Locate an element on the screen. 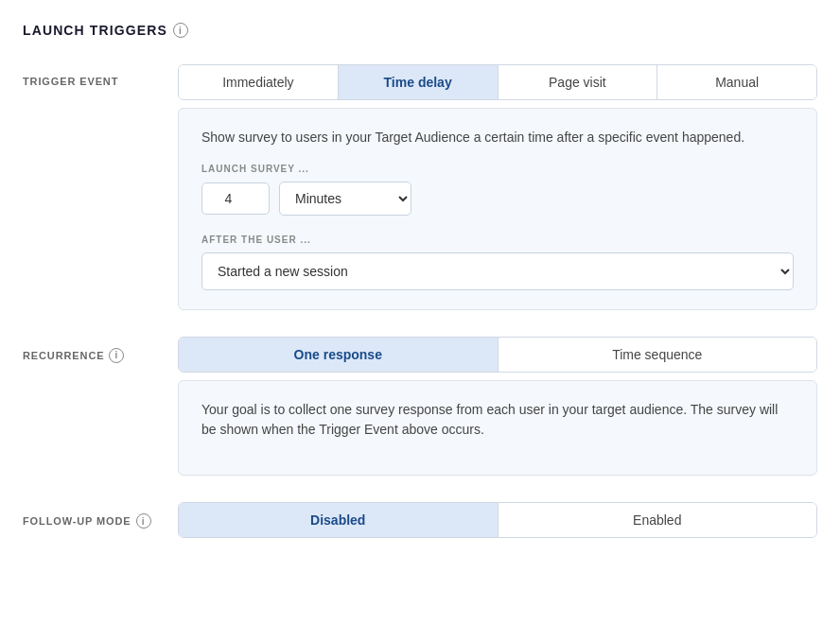  follow-up-tab-group: Disabled Enabled is located at coordinates (498, 520).